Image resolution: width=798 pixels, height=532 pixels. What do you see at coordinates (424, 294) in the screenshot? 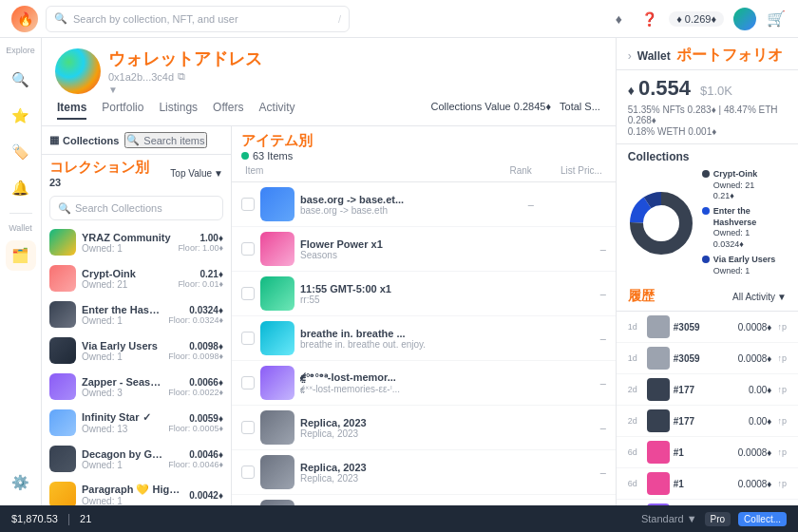
I see `item-row: 11:55 GMT-5:00 x1 rr:55 –` at bounding box center [424, 294].